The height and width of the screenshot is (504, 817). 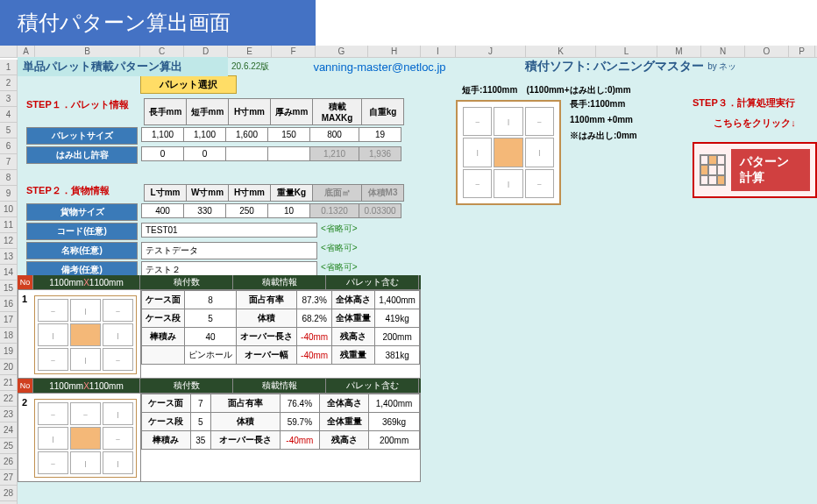 What do you see at coordinates (9, 209) in the screenshot?
I see `row-10: 10` at bounding box center [9, 209].